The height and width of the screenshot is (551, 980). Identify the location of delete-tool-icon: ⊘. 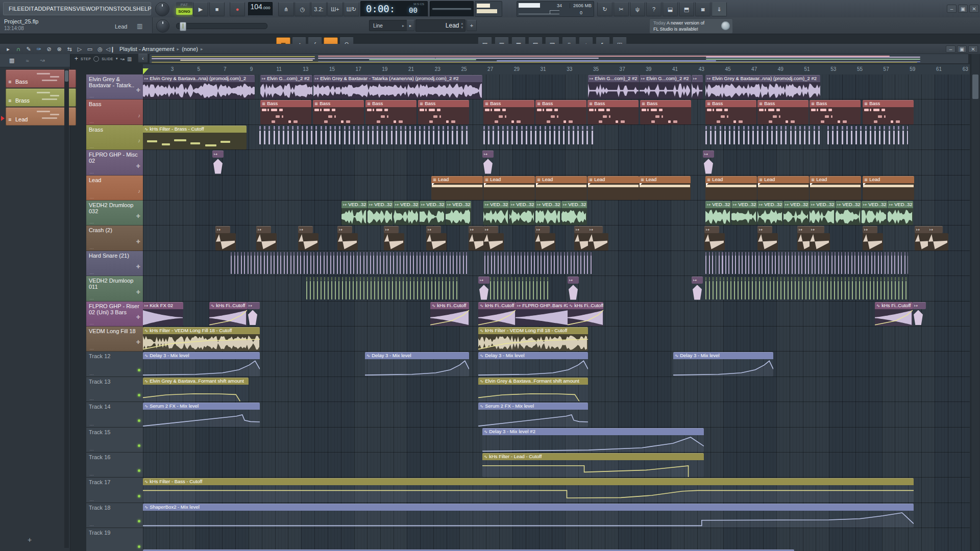
(49, 49).